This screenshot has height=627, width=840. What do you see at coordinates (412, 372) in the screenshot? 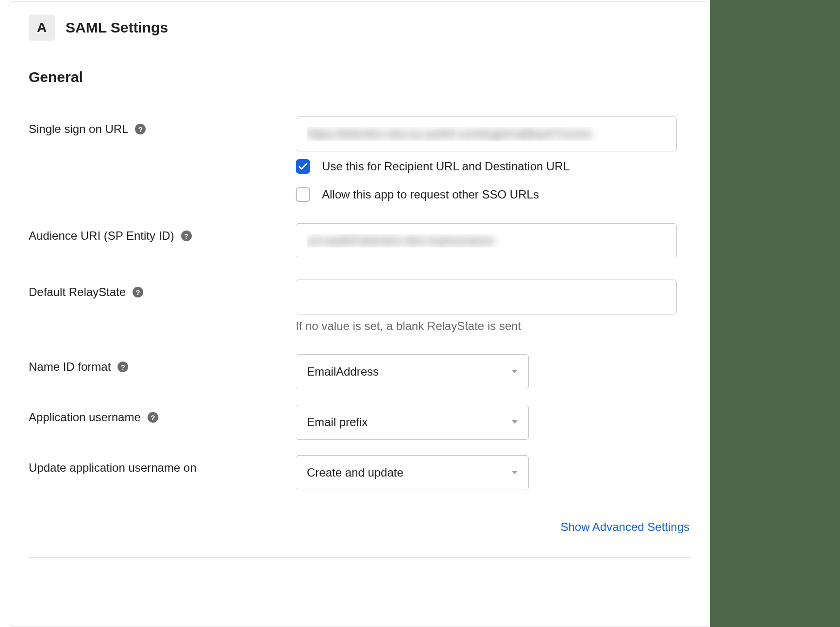
I see `select-name-id-format: EmailAddress` at bounding box center [412, 372].